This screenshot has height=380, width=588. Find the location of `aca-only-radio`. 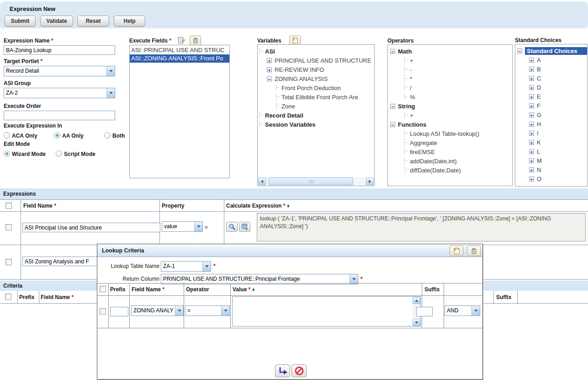

aca-only-radio is located at coordinates (7, 135).